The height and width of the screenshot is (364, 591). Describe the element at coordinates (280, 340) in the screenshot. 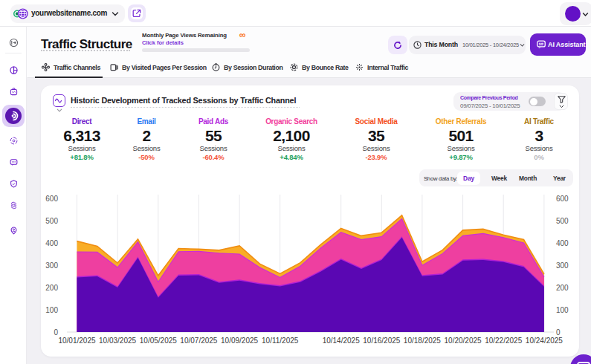

I see `svg-text: 10/11/2025` at that location.